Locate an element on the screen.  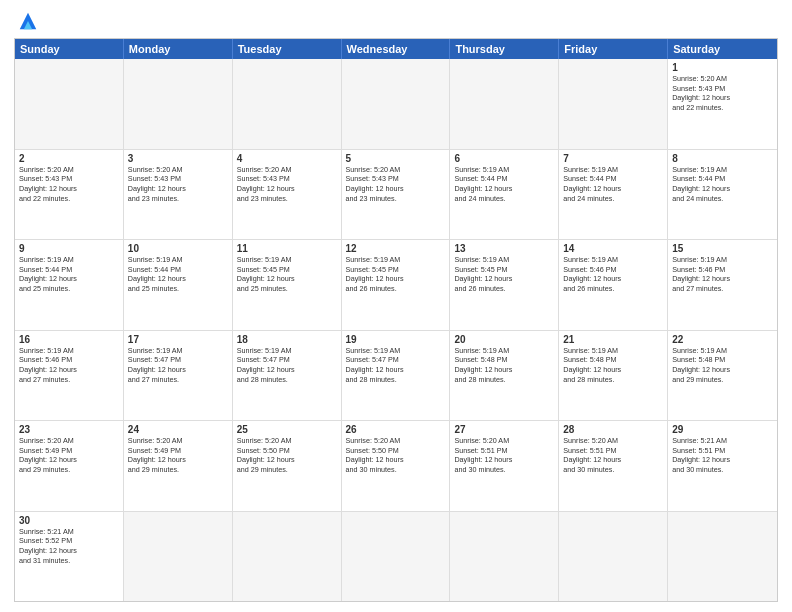
day-number: 17 is located at coordinates (178, 340).